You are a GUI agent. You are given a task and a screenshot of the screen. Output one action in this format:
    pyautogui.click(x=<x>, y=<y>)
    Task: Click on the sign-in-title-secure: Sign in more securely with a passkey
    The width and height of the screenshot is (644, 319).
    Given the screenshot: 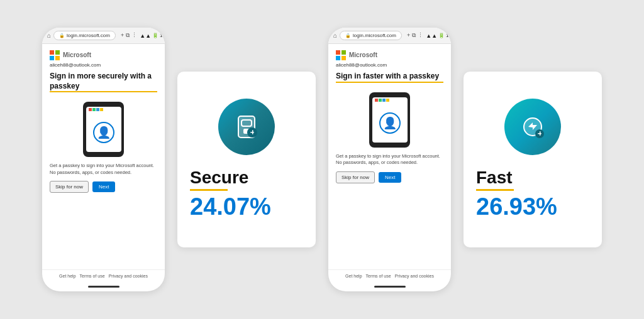 What is the action you would take?
    pyautogui.click(x=103, y=82)
    